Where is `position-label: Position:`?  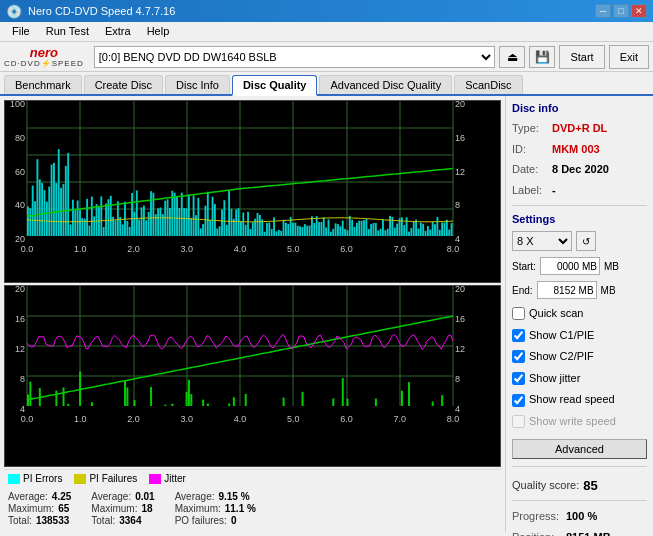
position-label: Position: is located at coordinates (537, 532).